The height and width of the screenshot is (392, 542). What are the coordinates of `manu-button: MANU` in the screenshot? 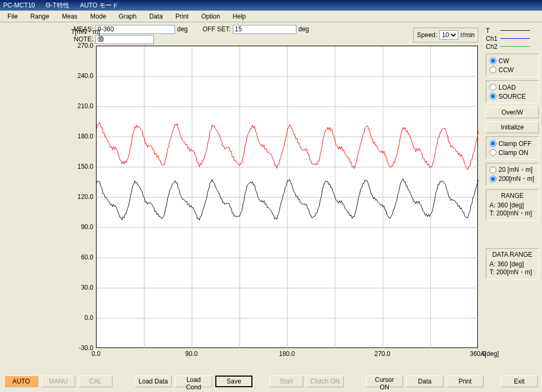 It's located at (58, 381).